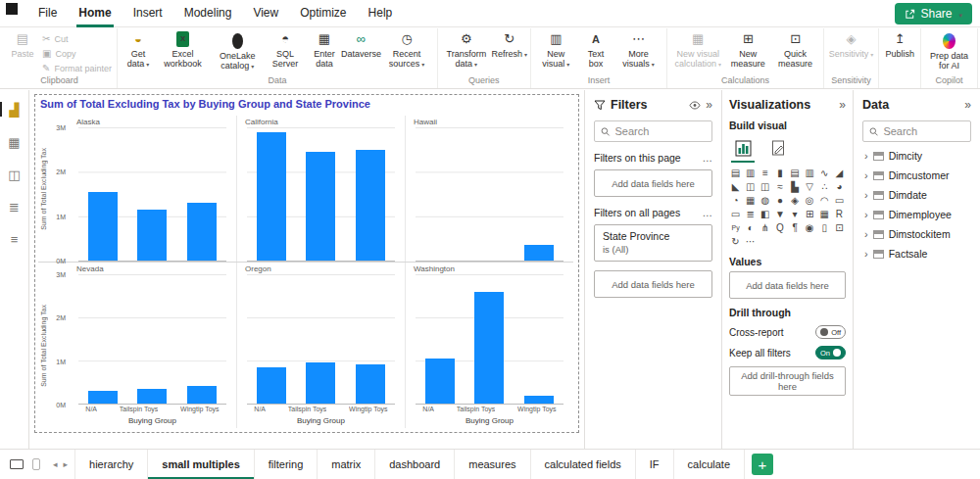  I want to click on viz-treemap-icon: ▦, so click(751, 200).